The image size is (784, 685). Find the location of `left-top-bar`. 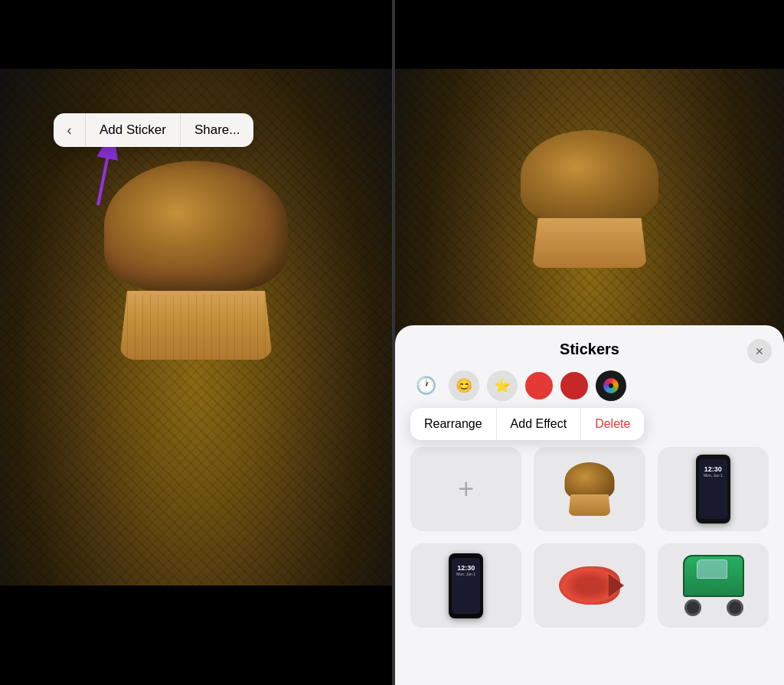

left-top-bar is located at coordinates (196, 34).